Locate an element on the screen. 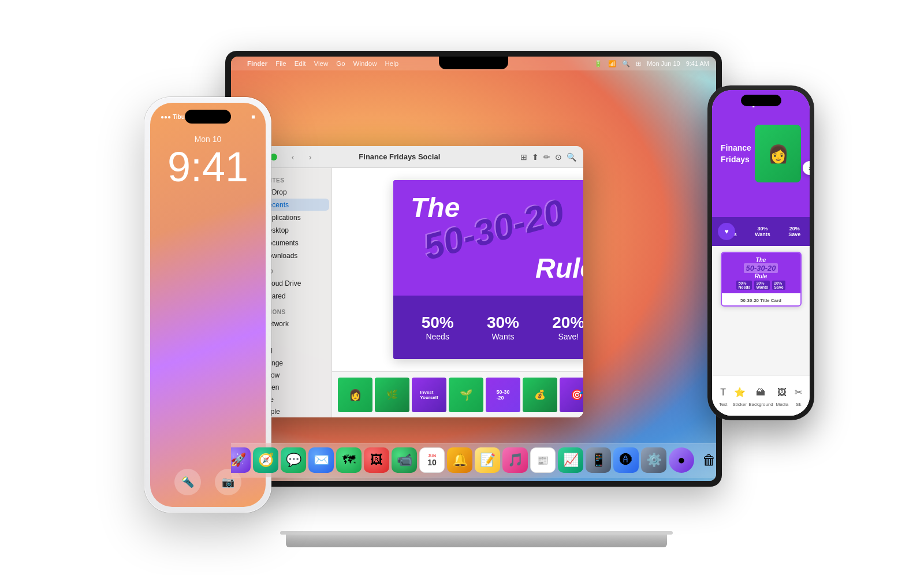 This screenshot has width=924, height=575. dock-maps: 🗺 is located at coordinates (349, 460).